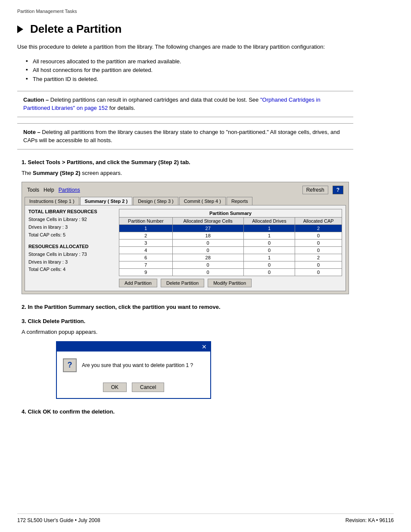 This screenshot has width=411, height=532. Describe the element at coordinates (183, 283) in the screenshot. I see `delete-partition-button: Delete Partition` at that location.